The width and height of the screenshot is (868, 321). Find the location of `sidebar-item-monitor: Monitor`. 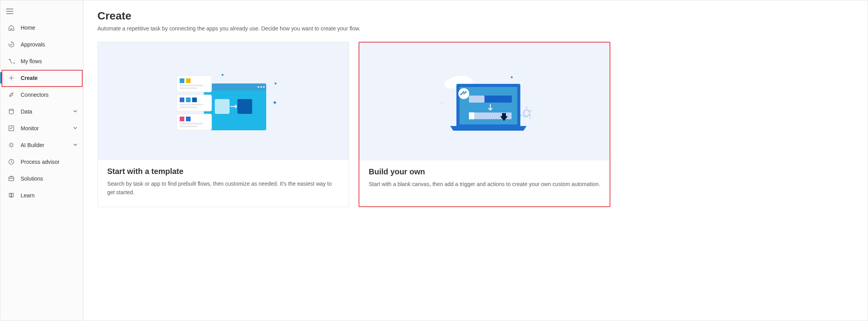

sidebar-item-monitor: Monitor is located at coordinates (42, 128).